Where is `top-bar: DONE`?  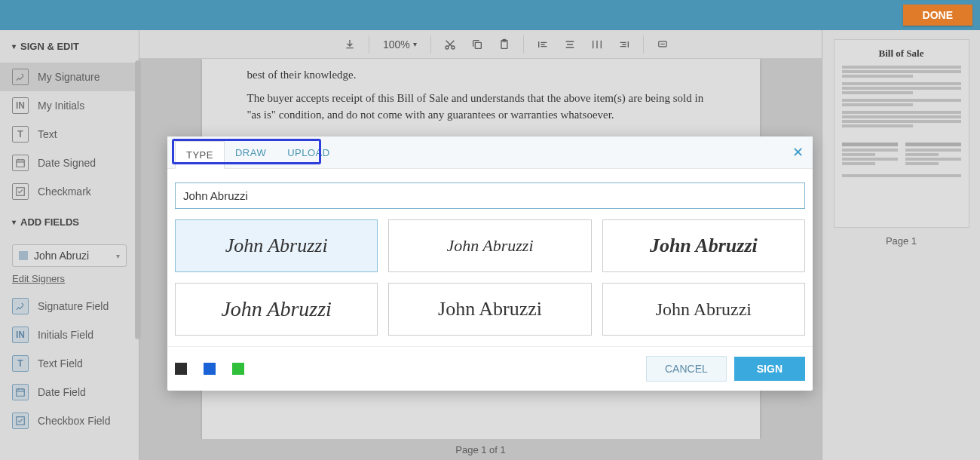
top-bar: DONE is located at coordinates (490, 15).